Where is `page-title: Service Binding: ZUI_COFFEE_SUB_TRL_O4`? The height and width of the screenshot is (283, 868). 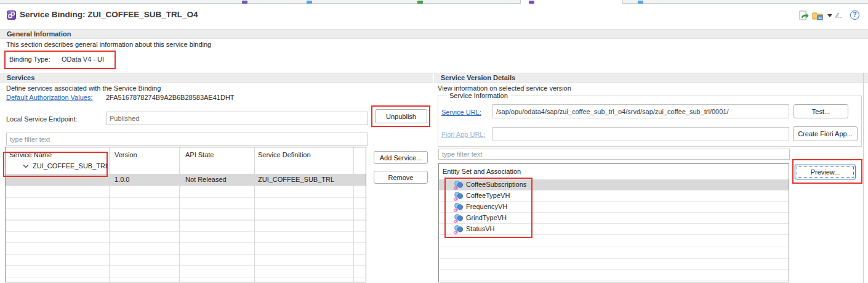
page-title: Service Binding: ZUI_COFFEE_SUB_TRL_O4 is located at coordinates (109, 15).